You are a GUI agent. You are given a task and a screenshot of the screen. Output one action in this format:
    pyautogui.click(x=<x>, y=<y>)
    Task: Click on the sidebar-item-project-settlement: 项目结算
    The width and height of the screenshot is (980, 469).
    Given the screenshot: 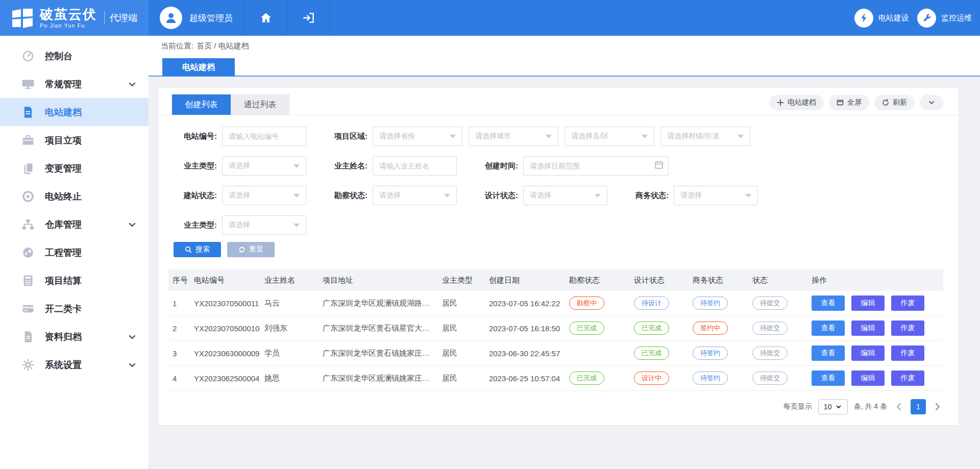 What is the action you would take?
    pyautogui.click(x=75, y=281)
    